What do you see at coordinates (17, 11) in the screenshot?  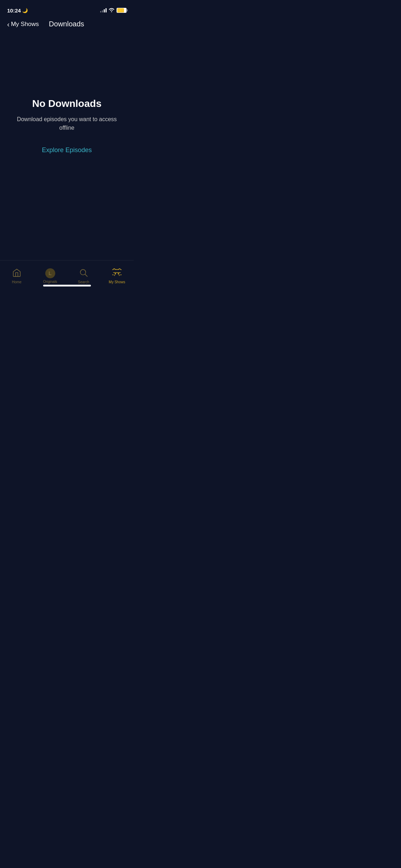 I see `status-time: 10:24 🌙` at bounding box center [17, 11].